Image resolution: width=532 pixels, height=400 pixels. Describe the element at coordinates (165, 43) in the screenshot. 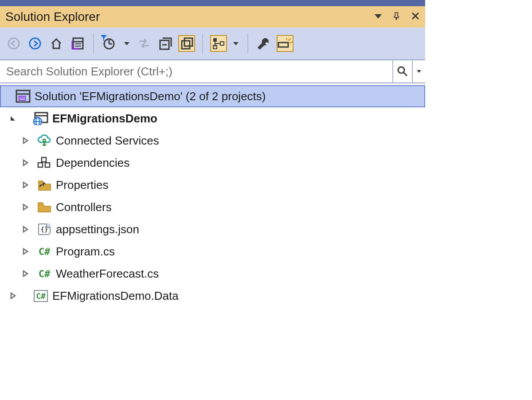

I see `collapse-all-button` at that location.